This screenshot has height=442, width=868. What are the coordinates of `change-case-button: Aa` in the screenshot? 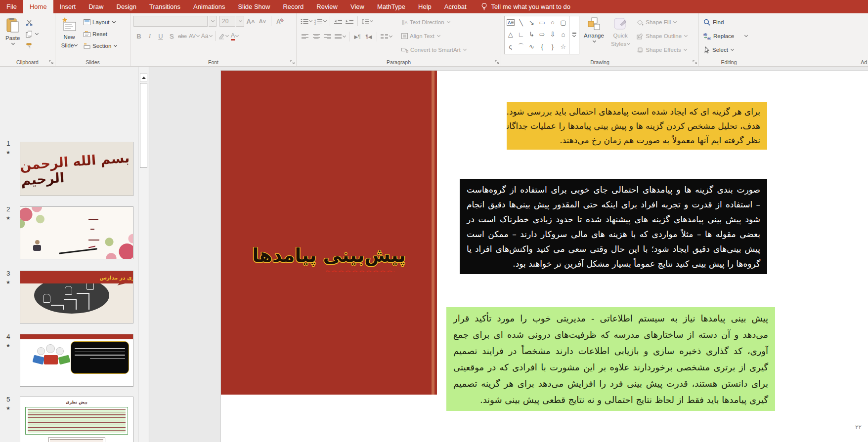 It's located at (207, 36).